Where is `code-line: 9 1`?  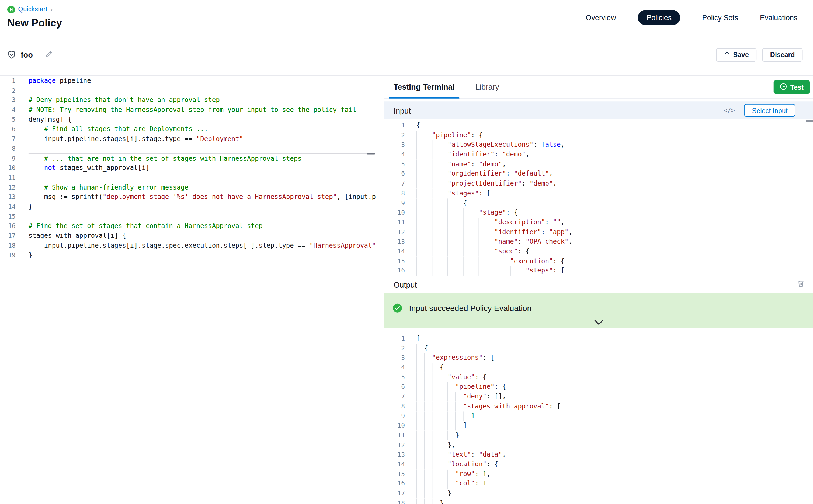
code-line: 9 1 is located at coordinates (599, 416).